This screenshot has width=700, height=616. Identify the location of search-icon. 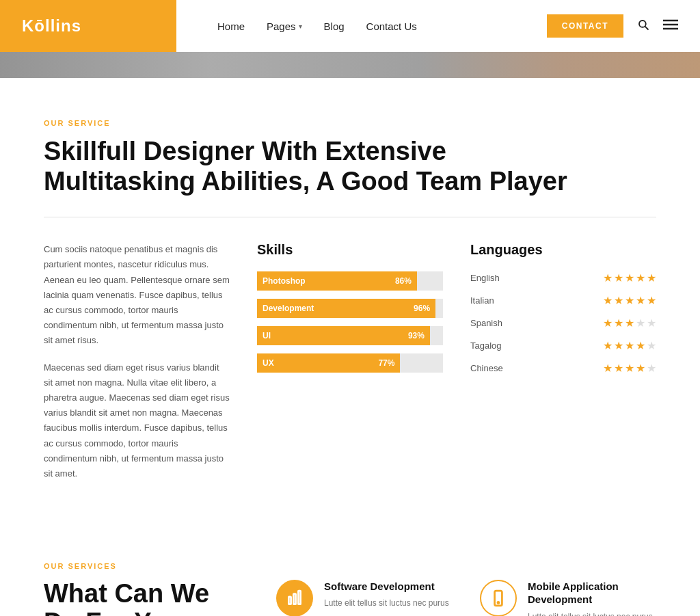
(643, 26).